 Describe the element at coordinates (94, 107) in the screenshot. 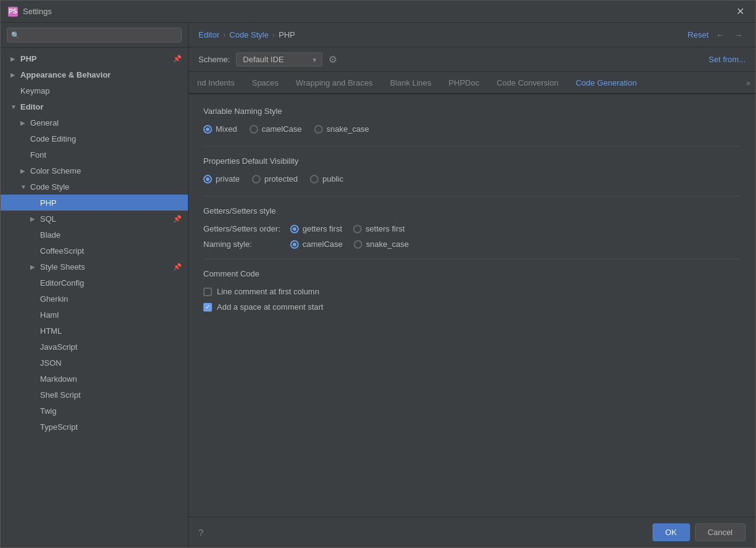

I see `sidebar-item-editor: ▼ Editor` at that location.